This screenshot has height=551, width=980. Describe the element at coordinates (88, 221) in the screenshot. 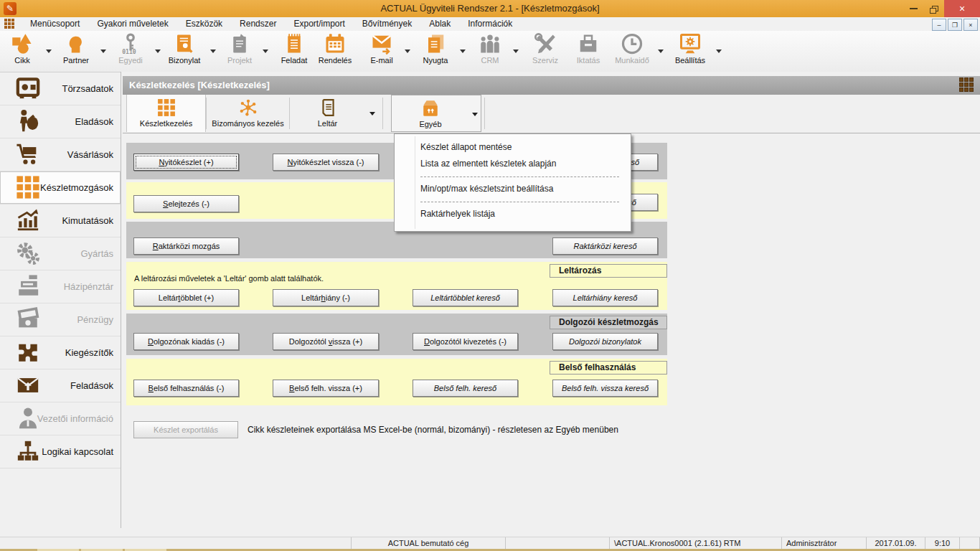

I see `sidebar-item-label: Kimutatások` at that location.